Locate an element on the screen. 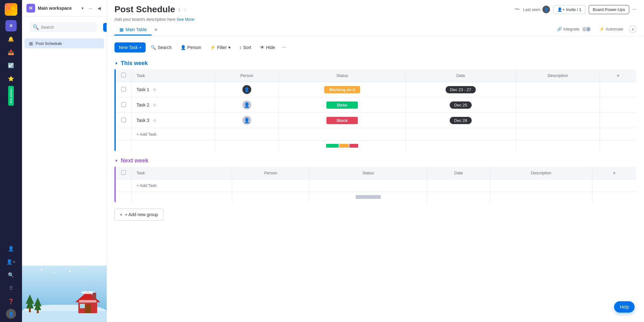 The image size is (644, 322). nav-item-post-schedule: ▦ Post Schedule is located at coordinates (64, 43).